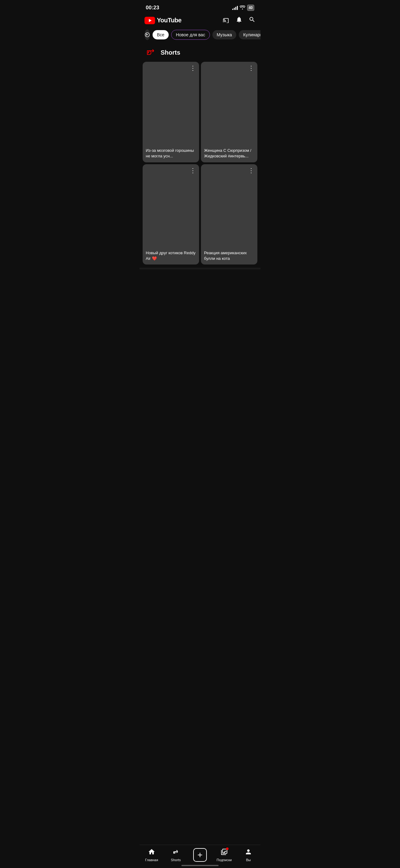 This screenshot has width=400, height=868. What do you see at coordinates (147, 35) in the screenshot?
I see `explore-chip` at bounding box center [147, 35].